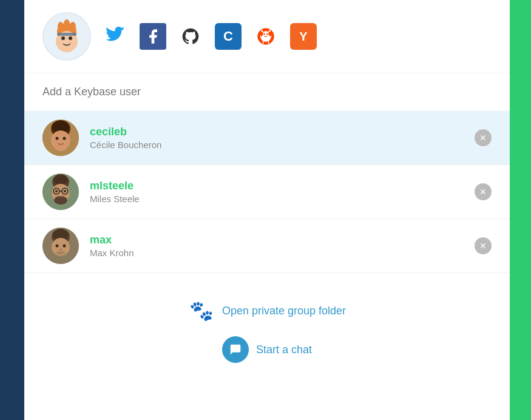  Describe the element at coordinates (115, 36) in the screenshot. I see `twitter-icon` at that location.